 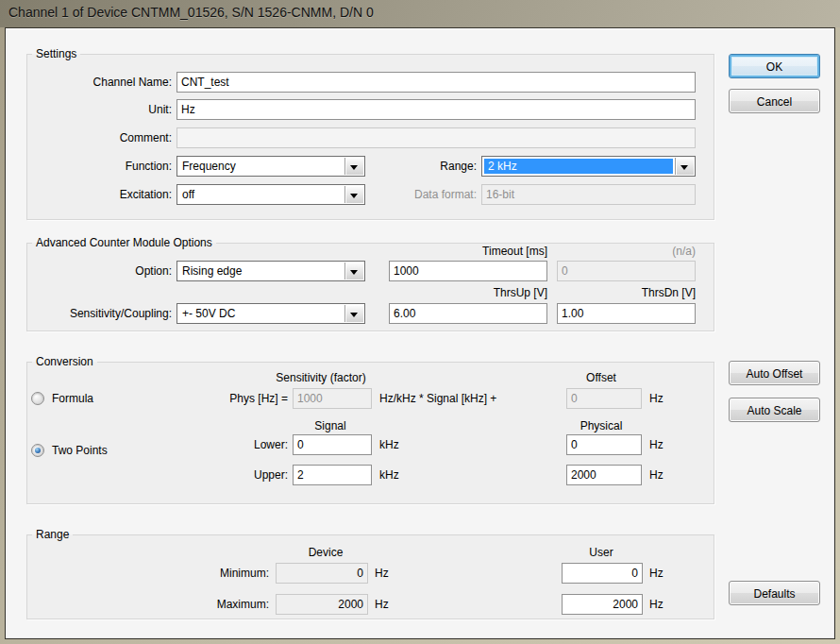 I want to click on formula-radio-label: Formula, so click(x=73, y=398).